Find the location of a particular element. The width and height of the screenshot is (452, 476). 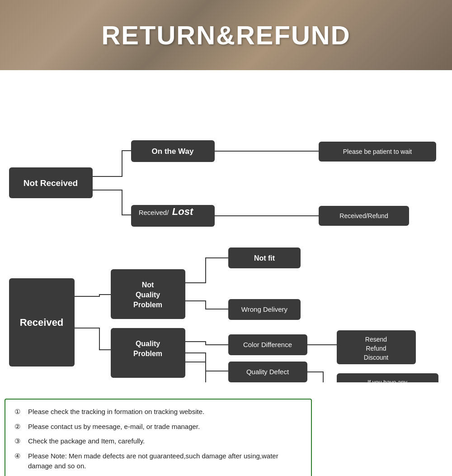

note-num-1: ① is located at coordinates (19, 412).